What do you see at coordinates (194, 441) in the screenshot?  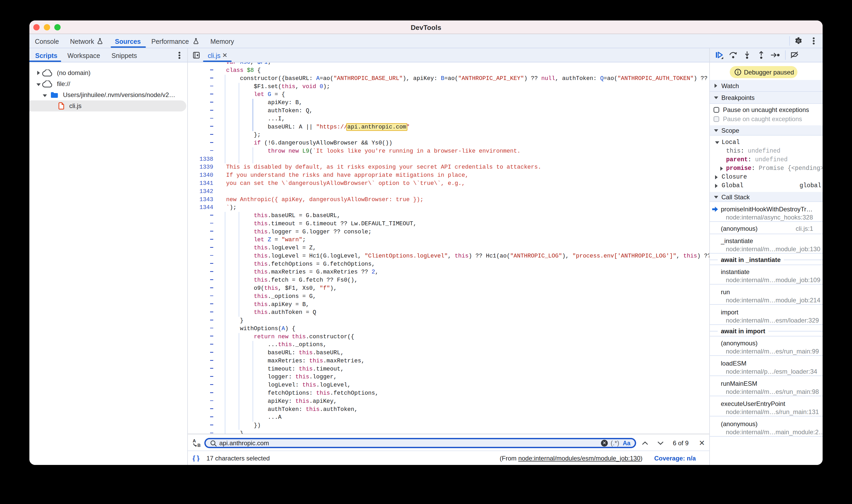 I see `svg-text: A` at bounding box center [194, 441].